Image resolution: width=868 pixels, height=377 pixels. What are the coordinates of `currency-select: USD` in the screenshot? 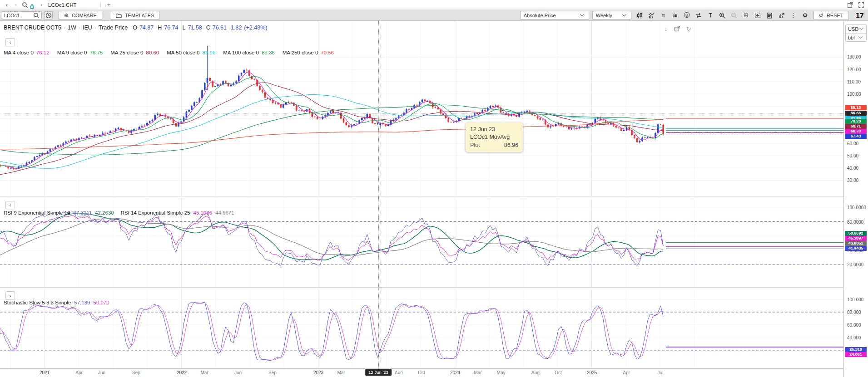 It's located at (856, 29).